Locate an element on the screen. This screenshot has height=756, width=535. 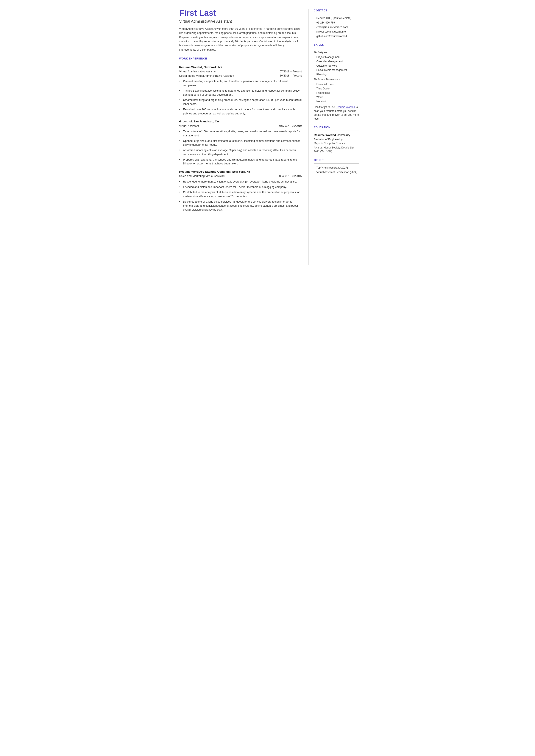
other-divider is located at coordinates (337, 163).